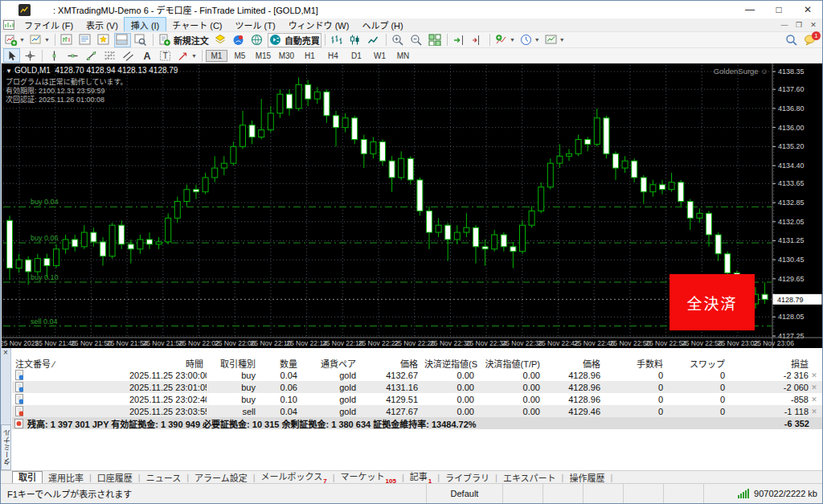  I want to click on mdi-minimize-icon: —, so click(784, 25).